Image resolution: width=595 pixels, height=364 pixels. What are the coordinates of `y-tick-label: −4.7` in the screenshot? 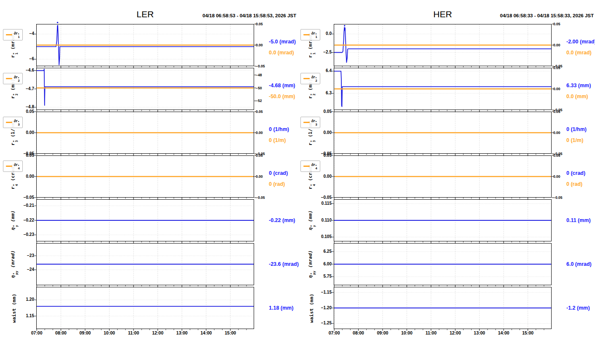 It's located at (17, 88).